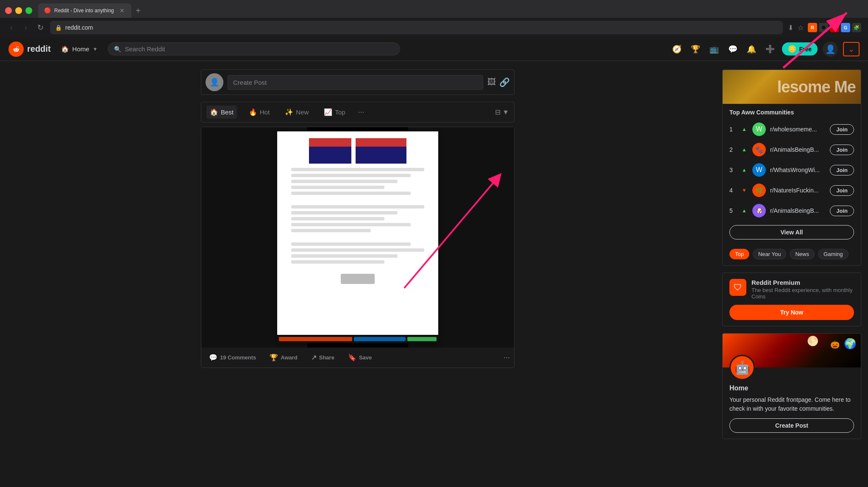  Describe the element at coordinates (416, 28) in the screenshot. I see `address-bar: 🔒 reddit.com` at that location.